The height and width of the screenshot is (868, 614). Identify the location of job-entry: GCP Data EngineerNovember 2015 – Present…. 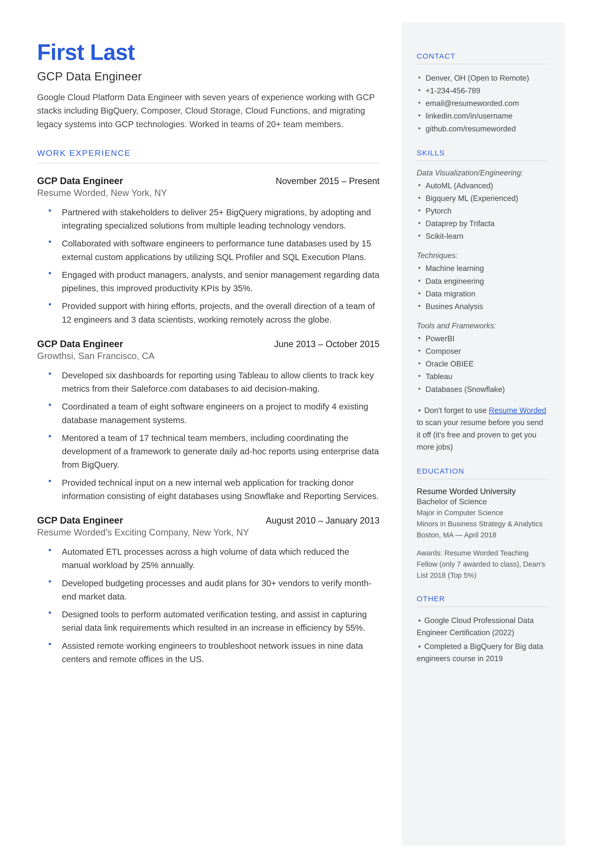
(208, 251).